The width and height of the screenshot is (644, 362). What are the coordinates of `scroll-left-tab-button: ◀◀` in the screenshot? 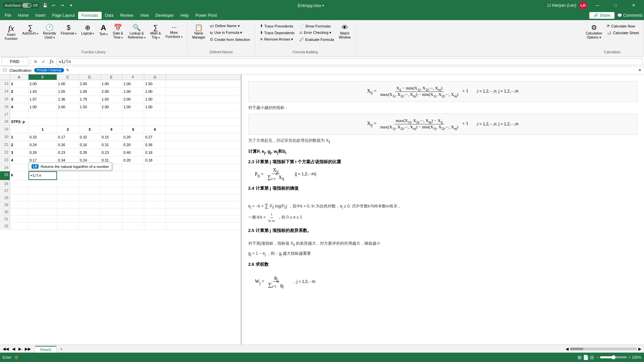 It's located at (6, 349).